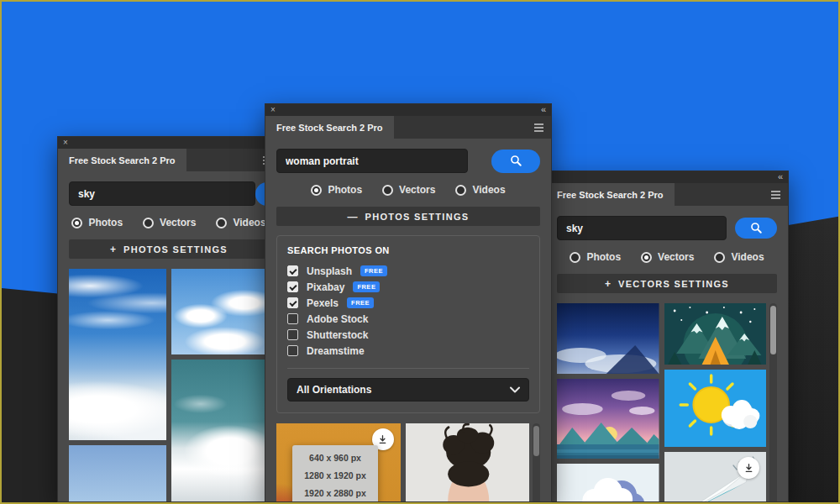  What do you see at coordinates (515, 390) in the screenshot?
I see `chevron-down-icon` at bounding box center [515, 390].